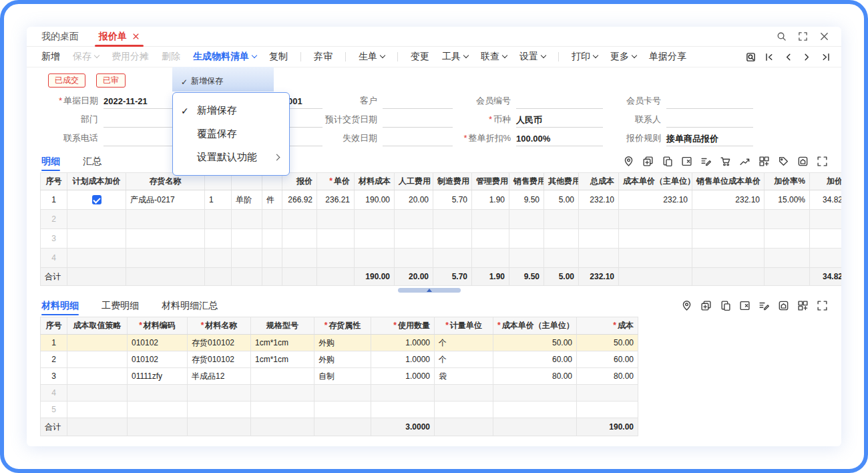 The width and height of the screenshot is (868, 473). What do you see at coordinates (343, 377) in the screenshot?
I see `grid-cell: 自制` at bounding box center [343, 377].